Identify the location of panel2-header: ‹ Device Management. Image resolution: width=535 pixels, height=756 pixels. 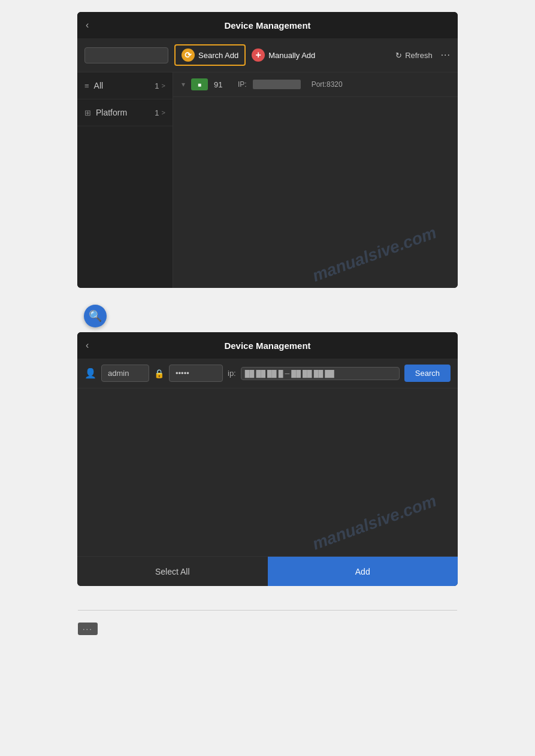
(267, 345).